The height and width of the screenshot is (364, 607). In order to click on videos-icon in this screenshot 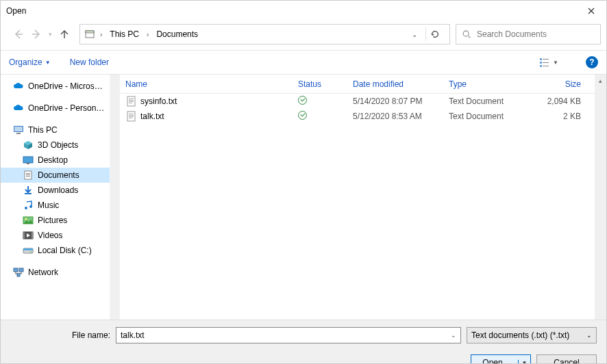, I will do `click(28, 235)`.